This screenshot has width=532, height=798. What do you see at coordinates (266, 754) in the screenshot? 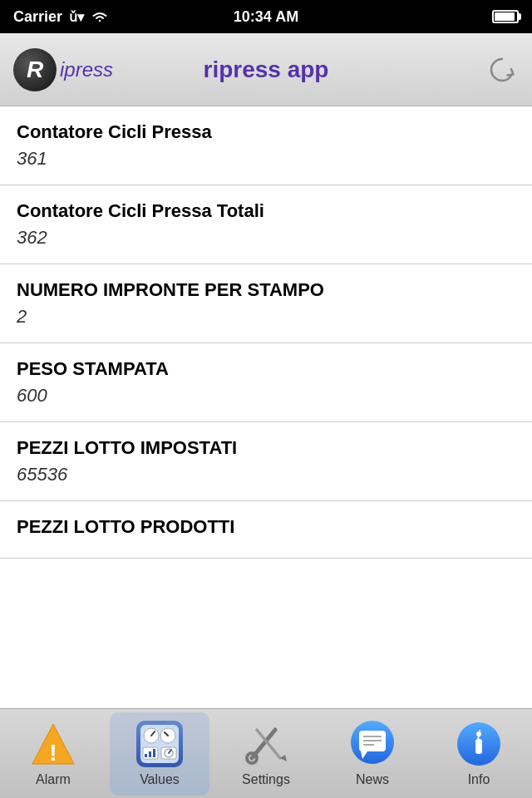
I see `tab-settings: Settings` at bounding box center [266, 754].